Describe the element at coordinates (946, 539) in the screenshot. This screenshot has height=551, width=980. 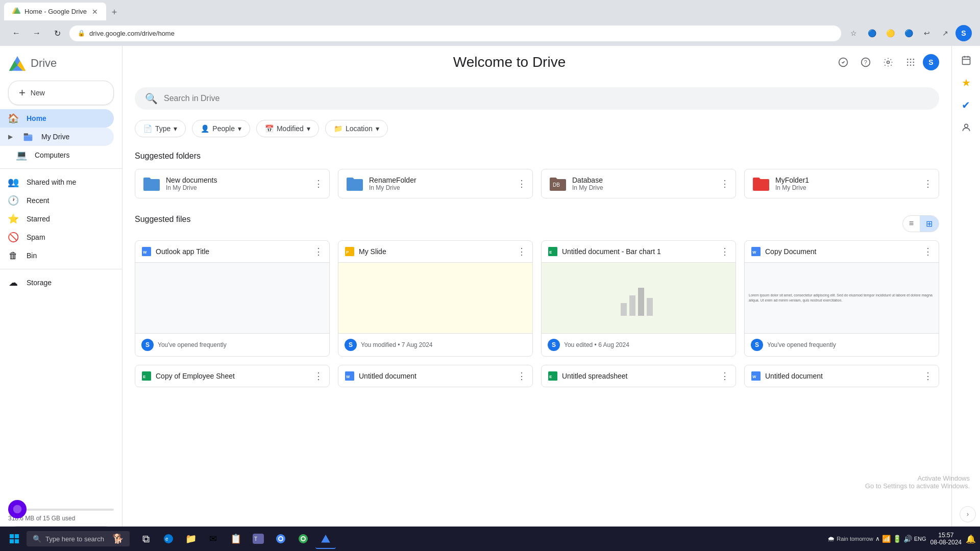
I see `taskbar-clock: 15:57 08-08-2024` at that location.